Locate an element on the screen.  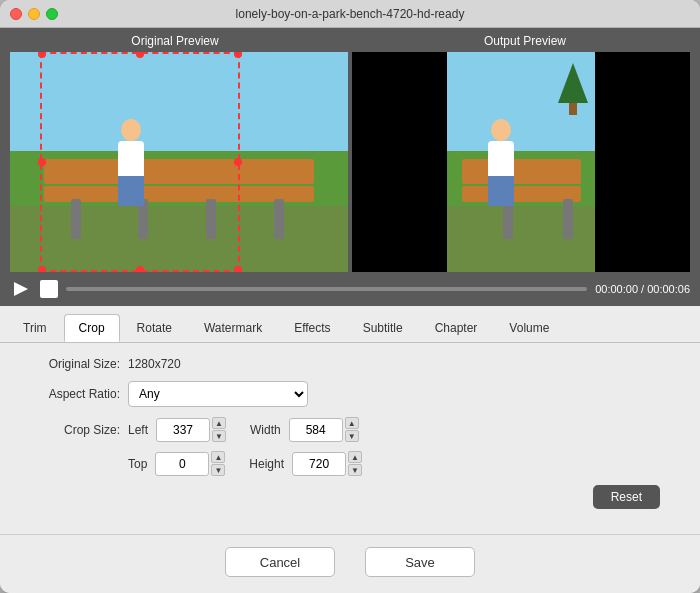
tab-watermark: Watermark is located at coordinates (233, 328).